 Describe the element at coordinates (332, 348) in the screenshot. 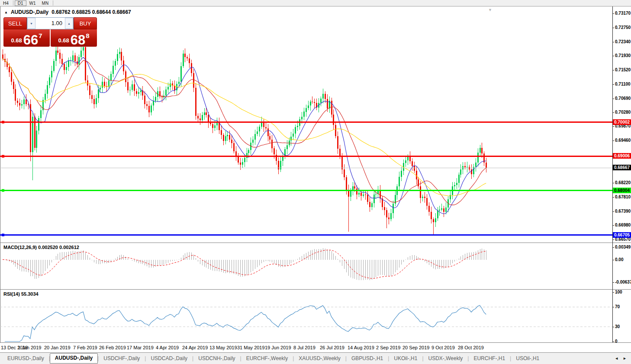

I see `x-tick-label: 26 Jul 2019` at that location.